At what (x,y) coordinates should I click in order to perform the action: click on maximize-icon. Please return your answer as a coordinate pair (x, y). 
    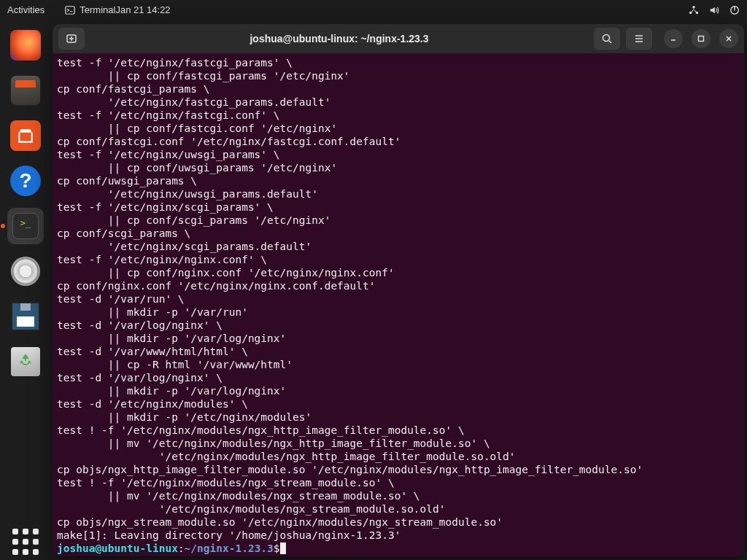
    Looking at the image, I should click on (701, 39).